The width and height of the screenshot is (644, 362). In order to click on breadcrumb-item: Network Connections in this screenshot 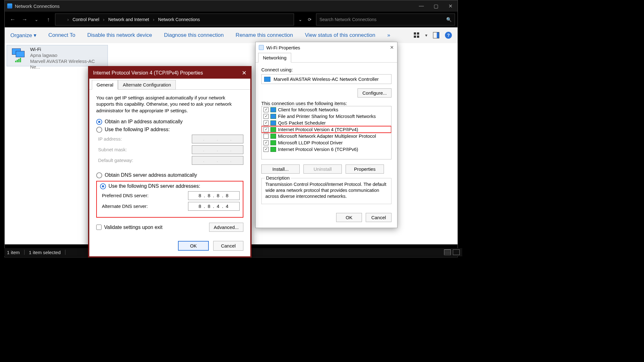, I will do `click(179, 19)`.